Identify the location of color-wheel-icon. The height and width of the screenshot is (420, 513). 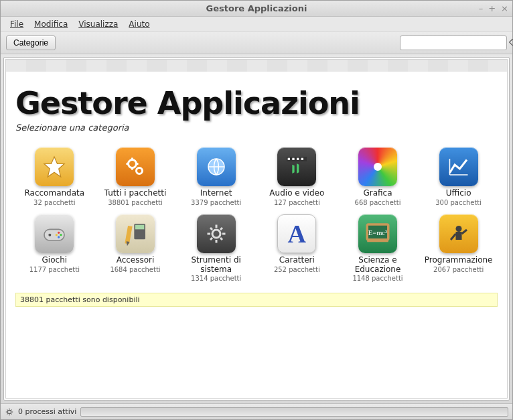
(378, 167).